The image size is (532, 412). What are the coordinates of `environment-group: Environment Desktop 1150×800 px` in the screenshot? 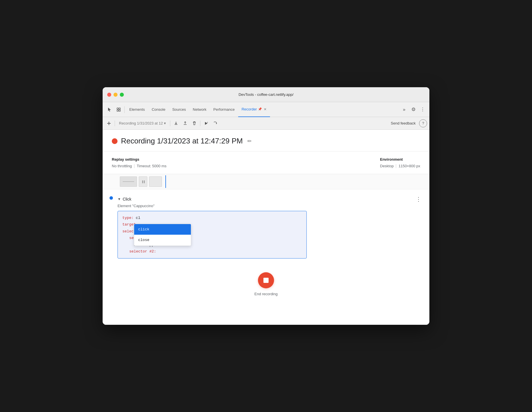 It's located at (400, 163).